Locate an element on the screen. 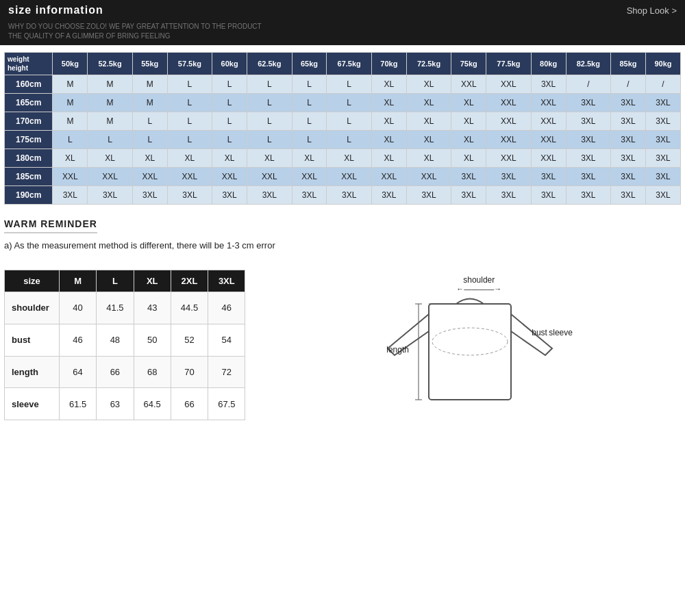 This screenshot has height=616, width=685. shop-look-link: Shop Look > is located at coordinates (652, 11).